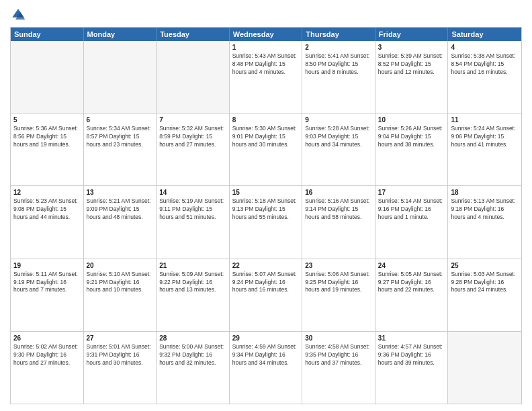  I want to click on cell-info: Sunrise: 5:13 AM Sunset: 9:18 PM Dayligh…, so click(485, 210).